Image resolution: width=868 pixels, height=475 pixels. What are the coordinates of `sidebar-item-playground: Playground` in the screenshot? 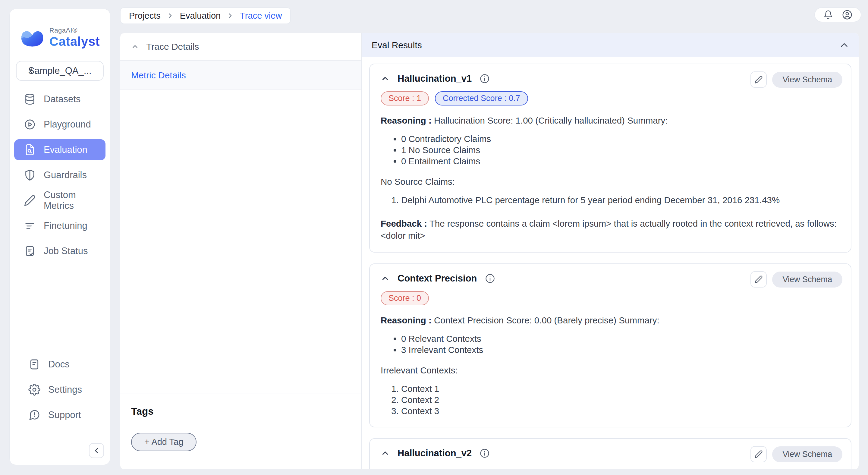 It's located at (60, 125).